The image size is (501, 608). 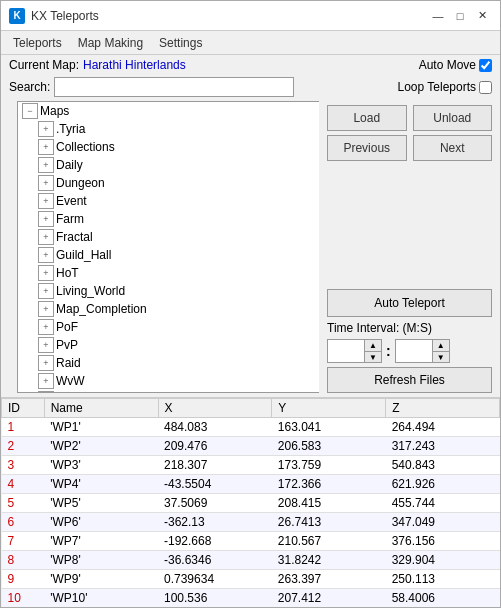 What do you see at coordinates (443, 466) in the screenshot?
I see `cell-z-2: 540.843` at bounding box center [443, 466].